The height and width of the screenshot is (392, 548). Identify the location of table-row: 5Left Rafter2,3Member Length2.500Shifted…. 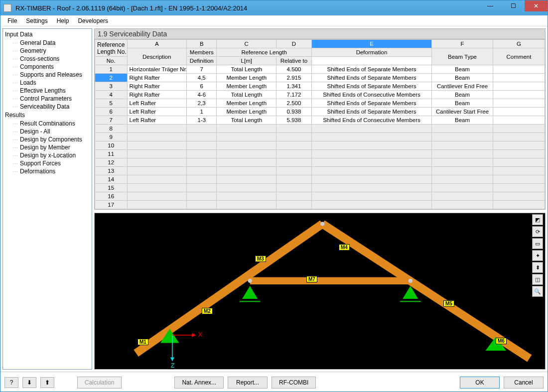
(320, 104).